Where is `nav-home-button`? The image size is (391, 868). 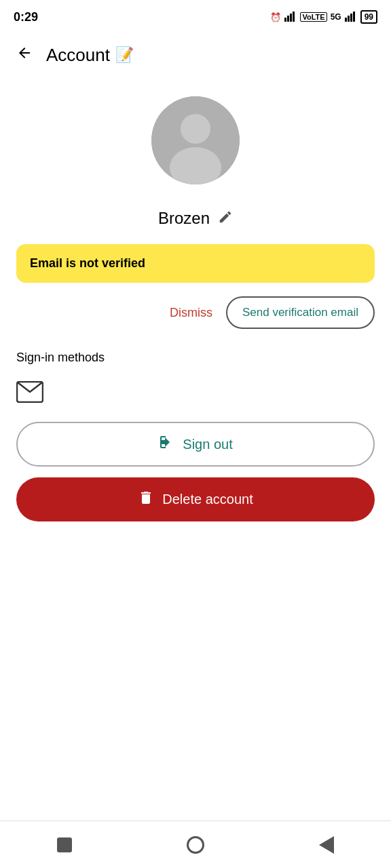 nav-home-button is located at coordinates (196, 845).